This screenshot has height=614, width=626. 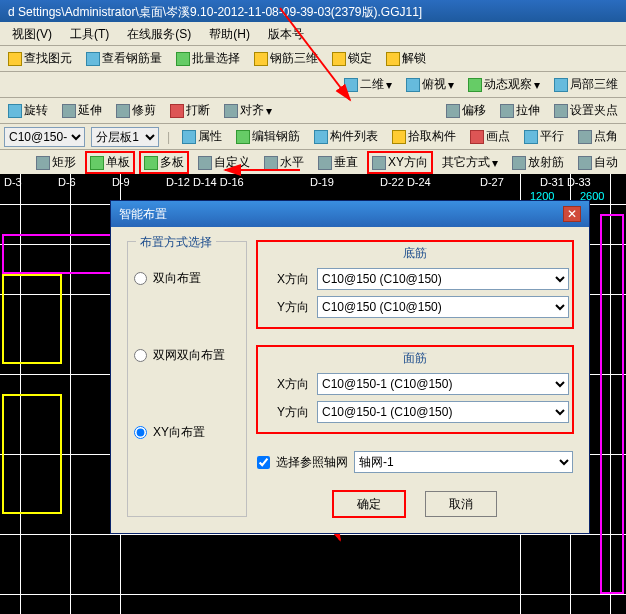 I want to click on lock-icon, so click(x=339, y=59).